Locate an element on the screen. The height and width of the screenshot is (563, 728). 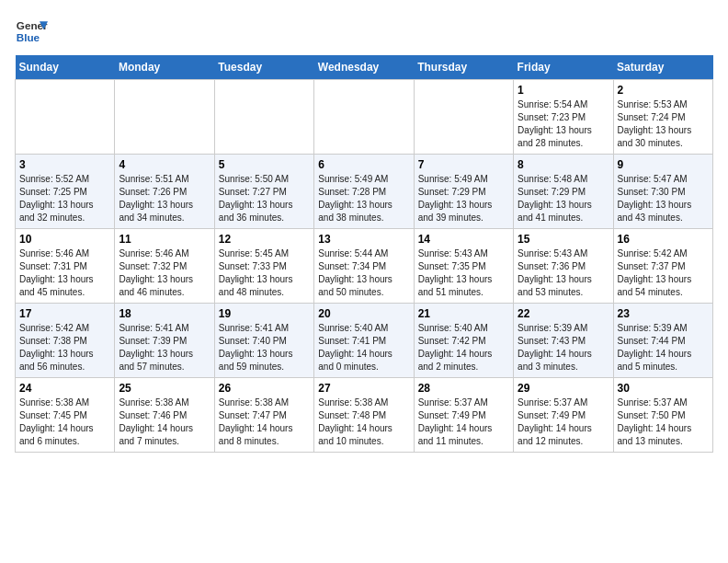
day-info: Sunrise: 5:40 AMSunset: 7:42 PMDaylight:… is located at coordinates (463, 348).